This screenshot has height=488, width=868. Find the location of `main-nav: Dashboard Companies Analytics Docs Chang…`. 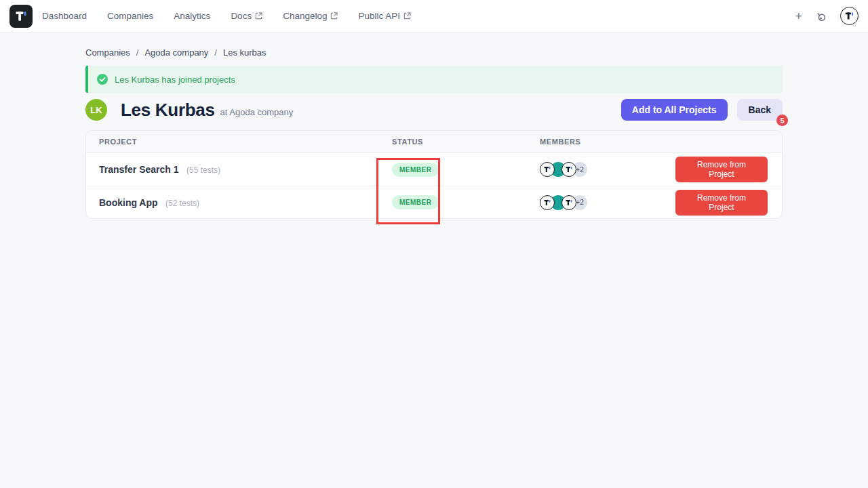

main-nav: Dashboard Companies Analytics Docs Chang… is located at coordinates (226, 16).